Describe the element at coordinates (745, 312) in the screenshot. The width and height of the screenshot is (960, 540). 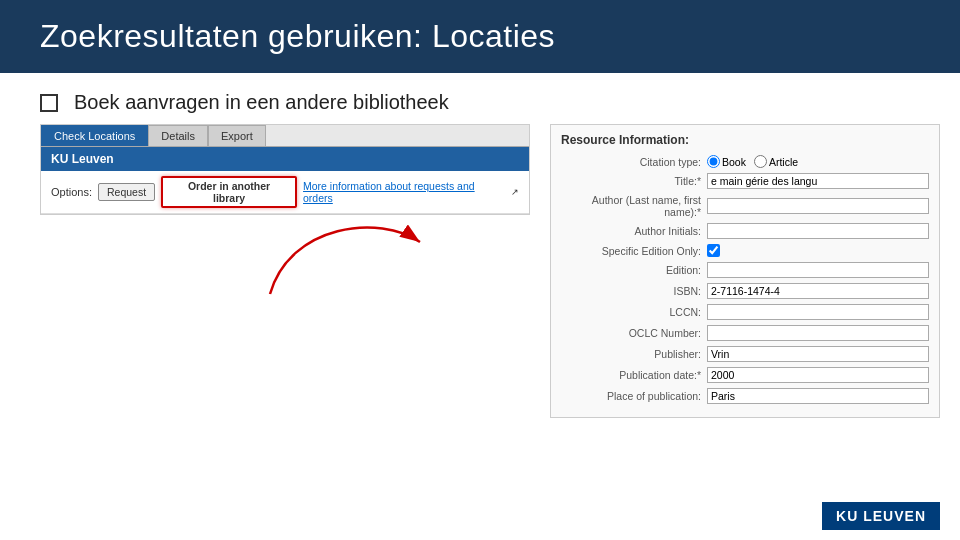
I see `lccn-row: LCCN:` at that location.